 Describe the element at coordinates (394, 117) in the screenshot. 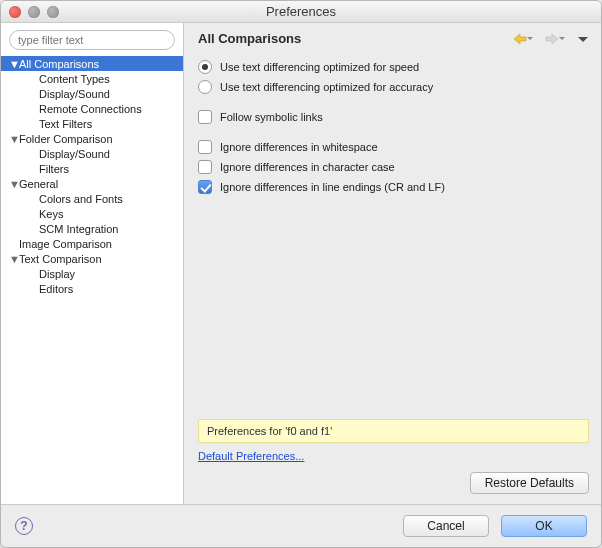

I see `check-follow-symlinks: Follow symbolic links` at that location.